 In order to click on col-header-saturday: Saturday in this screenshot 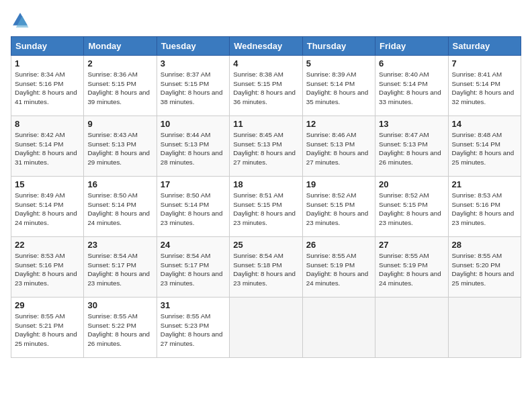, I will do `click(484, 46)`.